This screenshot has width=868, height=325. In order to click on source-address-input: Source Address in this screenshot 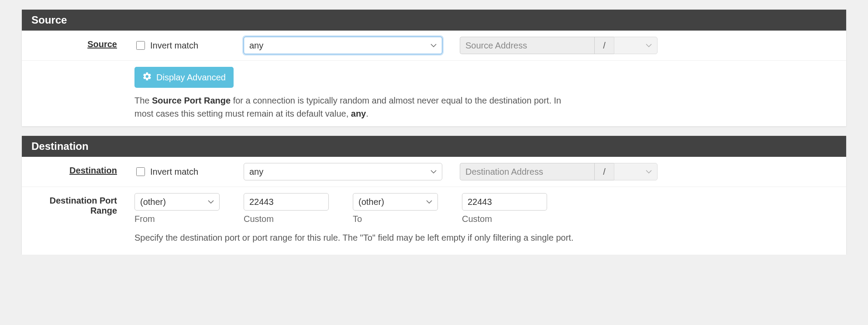, I will do `click(527, 45)`.